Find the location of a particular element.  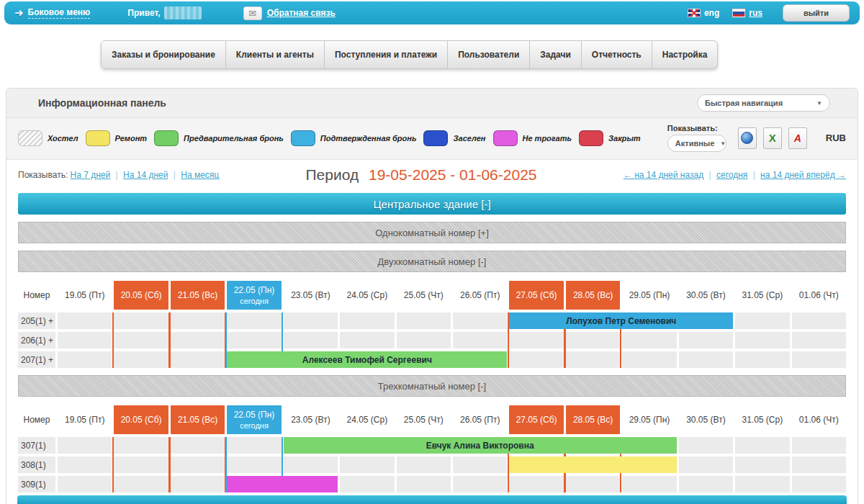

nav-tab: Настройка is located at coordinates (685, 55).